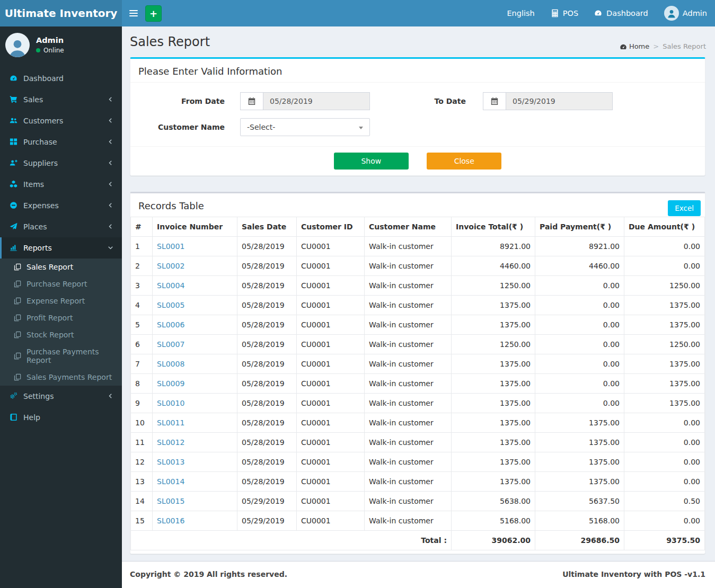 The width and height of the screenshot is (715, 588). Describe the element at coordinates (61, 142) in the screenshot. I see `sidebar-item-purchase: Purchase` at that location.